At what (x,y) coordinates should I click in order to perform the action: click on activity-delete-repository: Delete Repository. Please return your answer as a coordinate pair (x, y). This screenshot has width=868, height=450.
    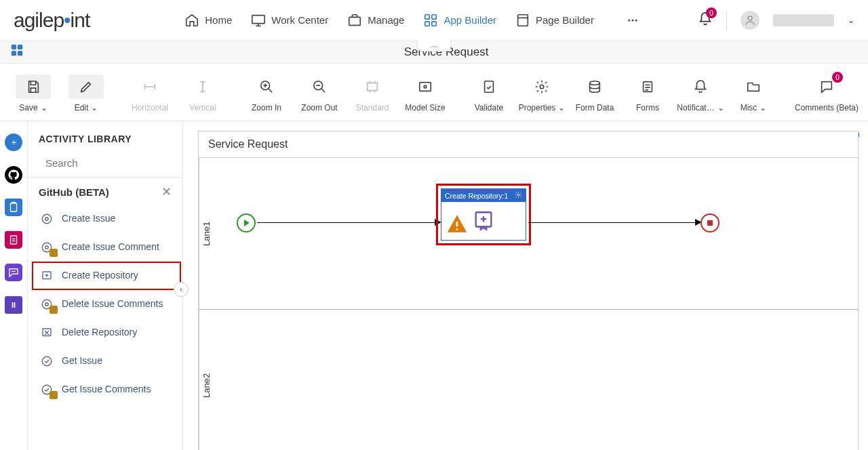
    Looking at the image, I should click on (106, 333).